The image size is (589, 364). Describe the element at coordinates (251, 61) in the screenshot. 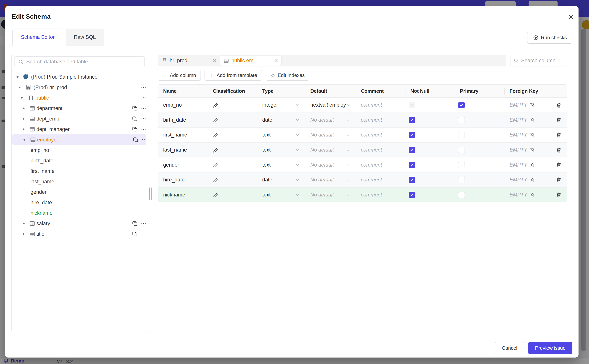

I see `open-tab-public.em...: public.em...✕` at that location.